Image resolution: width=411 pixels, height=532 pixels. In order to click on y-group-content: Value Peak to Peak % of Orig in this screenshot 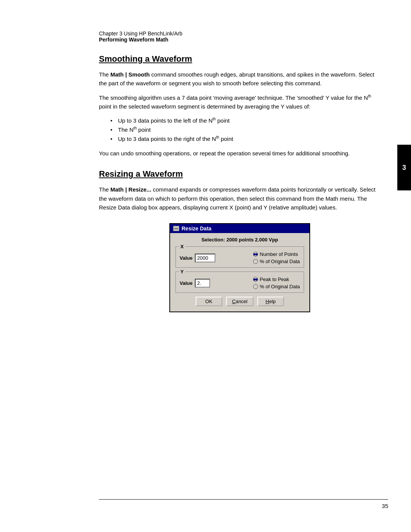, I will do `click(240, 283)`.